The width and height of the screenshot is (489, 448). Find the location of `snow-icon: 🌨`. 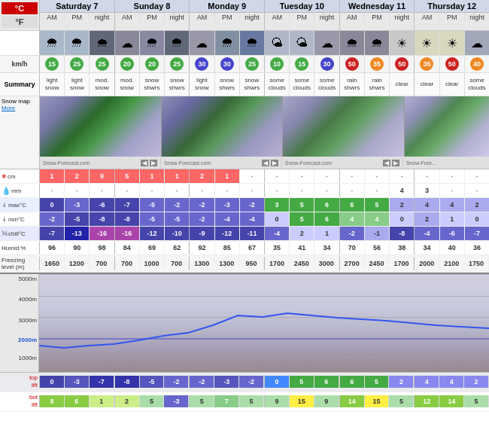

snow-icon: 🌨 is located at coordinates (77, 43).